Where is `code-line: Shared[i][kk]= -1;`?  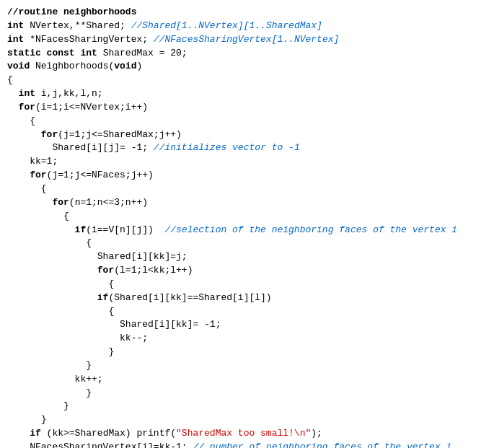 code-line: Shared[i][kk]= -1; is located at coordinates (247, 325).